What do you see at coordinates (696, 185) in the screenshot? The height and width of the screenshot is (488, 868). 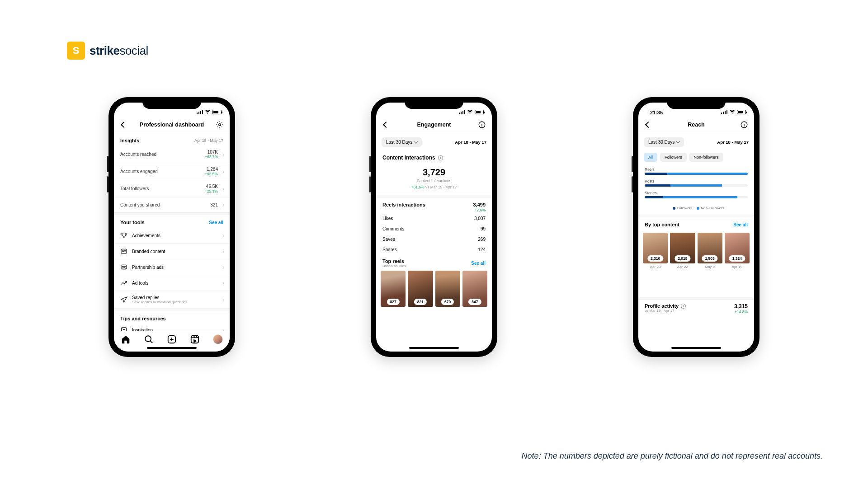 I see `reach-bar-chart: Reels Posts Stories` at bounding box center [696, 185].